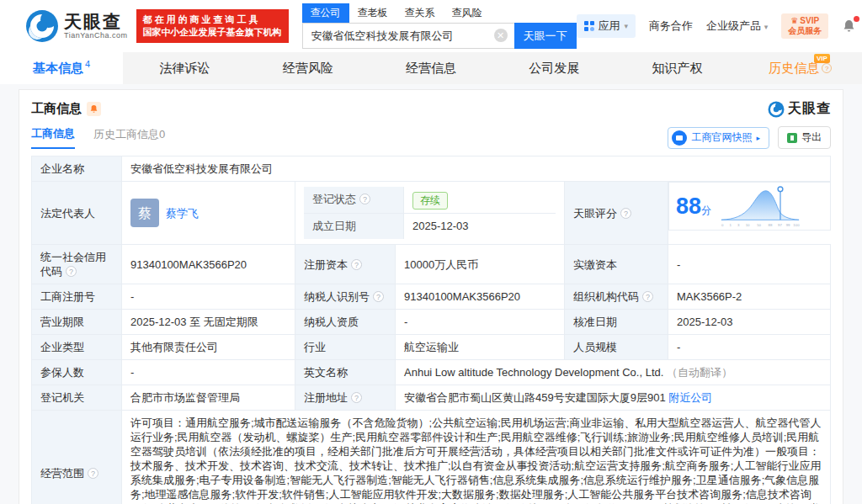 The image size is (862, 504). I want to click on snapshot-icon, so click(679, 138).